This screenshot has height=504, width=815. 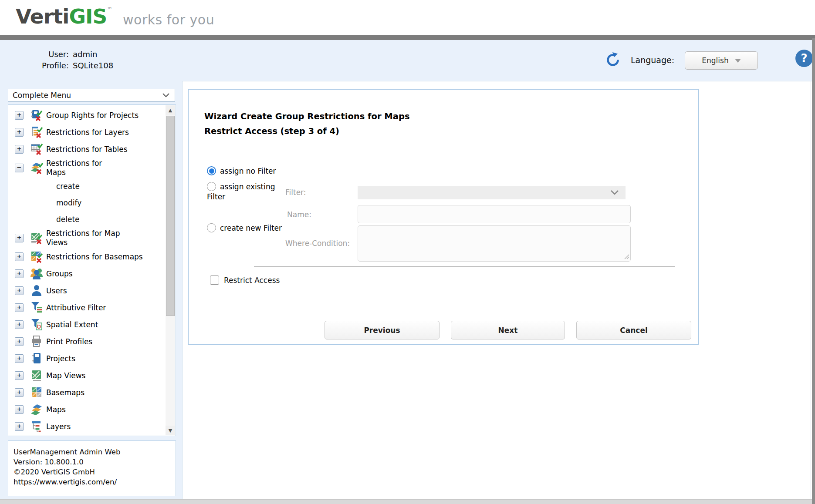 I want to click on navigation-tree: + Group Rights for Projects + Restrictio…, so click(x=92, y=270).